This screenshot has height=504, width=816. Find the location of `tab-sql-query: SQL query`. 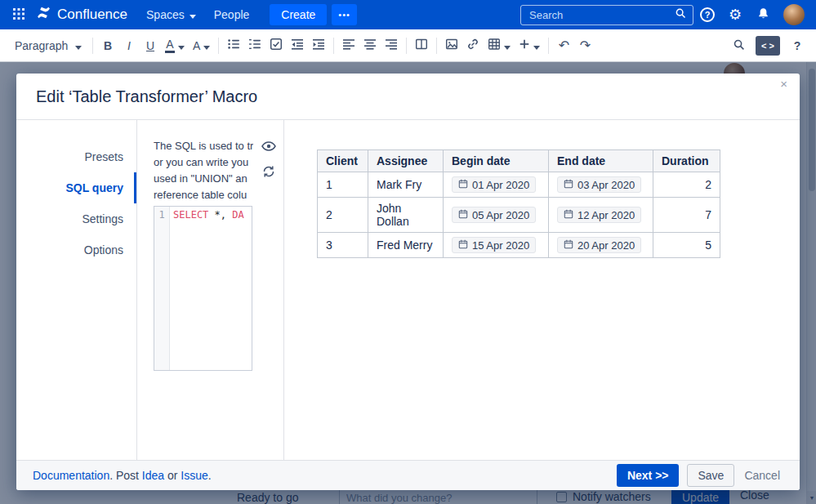

tab-sql-query: SQL query is located at coordinates (77, 188).